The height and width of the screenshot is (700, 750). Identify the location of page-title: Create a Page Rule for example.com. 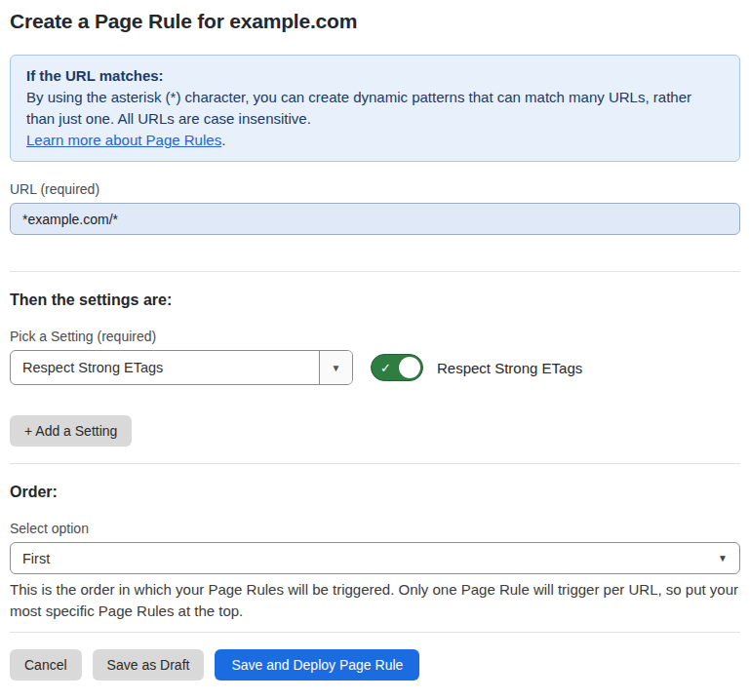
(375, 21).